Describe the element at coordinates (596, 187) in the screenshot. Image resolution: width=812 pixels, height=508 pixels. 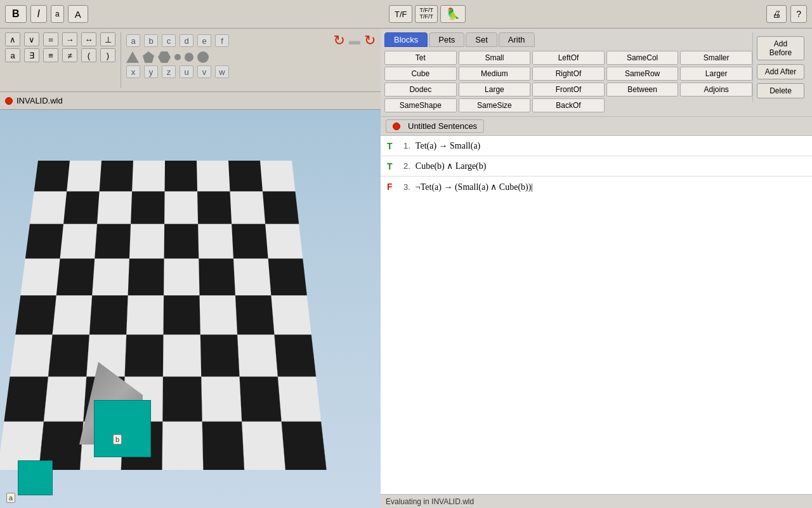
I see `sentence-row-3: F 3. ¬Tet(a) → (Small(a) ∧ Cube(b))|` at that location.